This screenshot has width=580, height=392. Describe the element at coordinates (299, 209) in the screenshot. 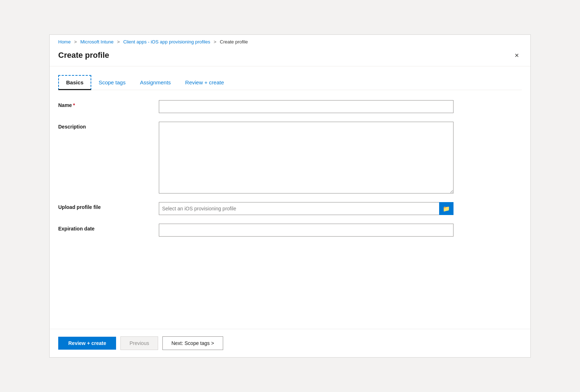

I see `upload-input` at that location.